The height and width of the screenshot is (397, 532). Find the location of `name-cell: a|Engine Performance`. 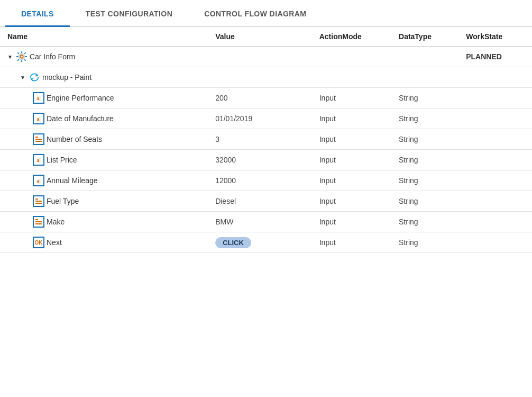

name-cell: a|Engine Performance is located at coordinates (104, 98).